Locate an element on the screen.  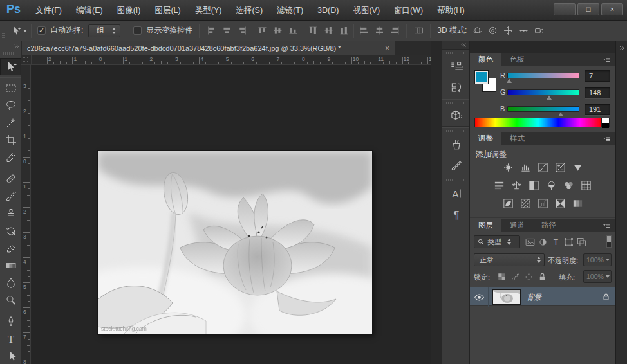
dock-panel-3d-button is located at coordinates (456, 116).